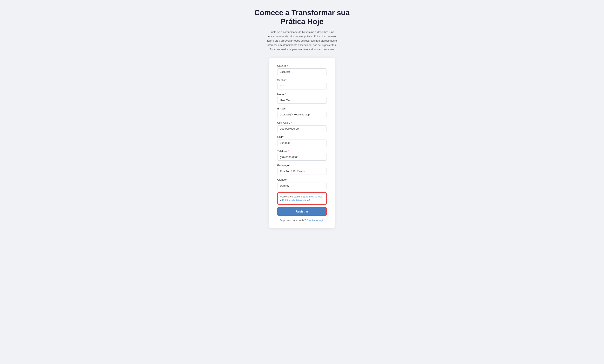  What do you see at coordinates (302, 157) in the screenshot?
I see `input-telefone` at bounding box center [302, 157].